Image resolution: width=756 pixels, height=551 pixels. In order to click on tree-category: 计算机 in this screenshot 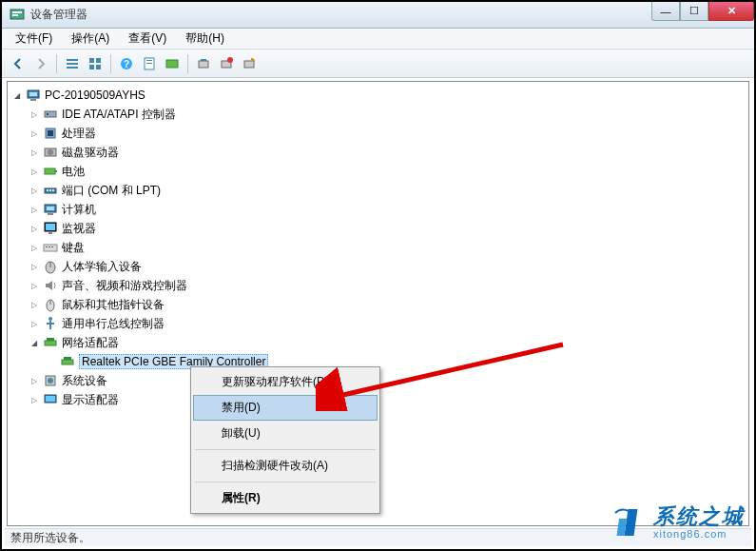, I will do `click(378, 209)`.